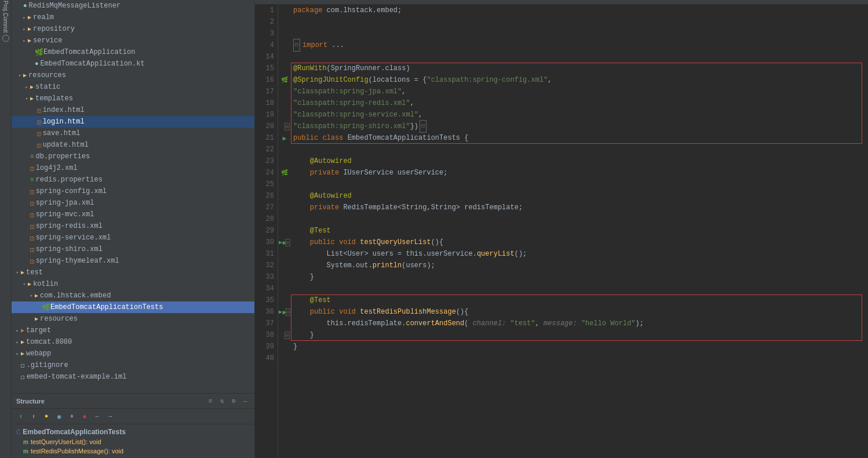 The height and width of the screenshot is (458, 868). Describe the element at coordinates (285, 173) in the screenshot. I see `gutter-24: 🌿` at that location.